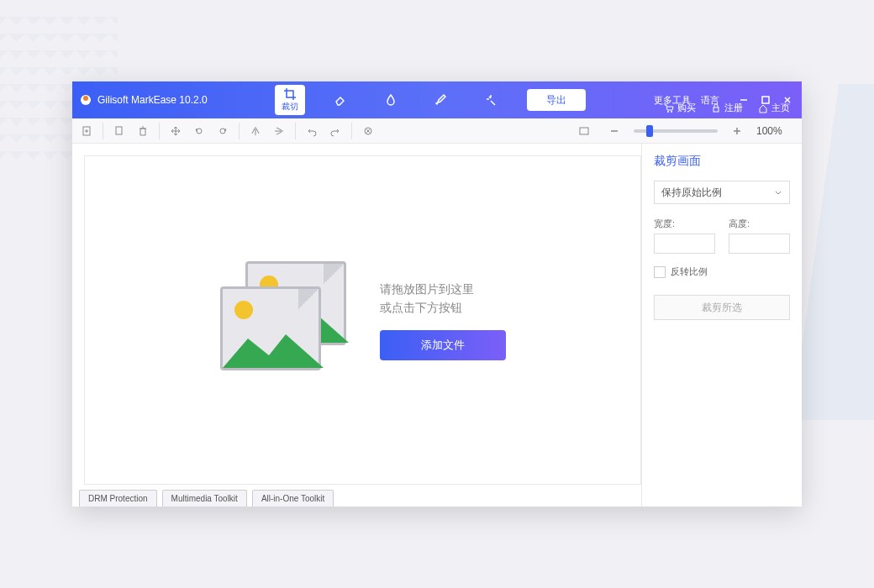 The width and height of the screenshot is (874, 588). I want to click on eraser-tool-button, so click(340, 100).